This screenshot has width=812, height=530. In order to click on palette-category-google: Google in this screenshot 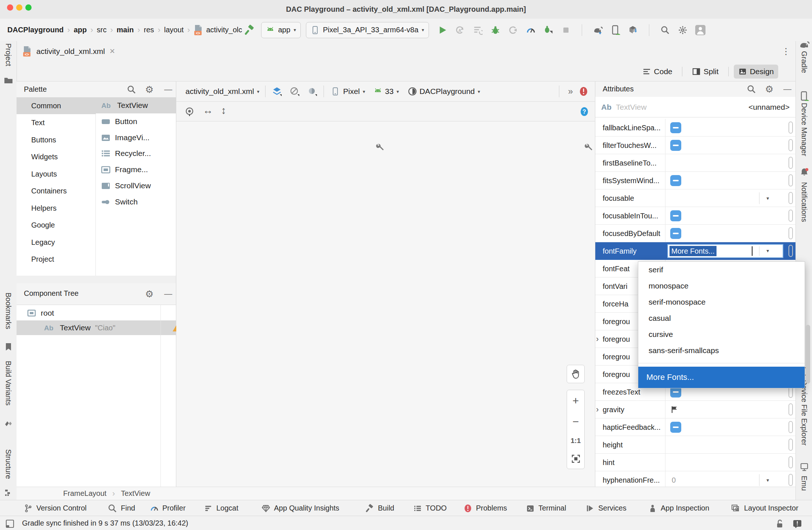, I will do `click(56, 225)`.